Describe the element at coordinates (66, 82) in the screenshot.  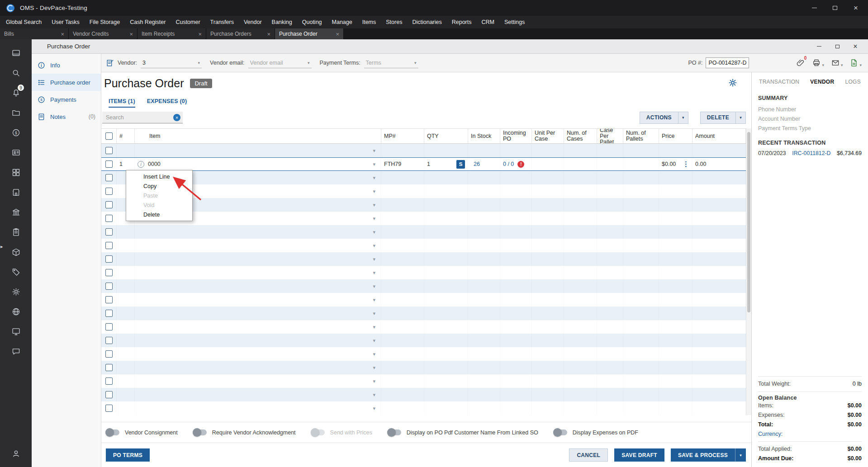
I see `nav-item-purchase-order: Purchase order` at that location.